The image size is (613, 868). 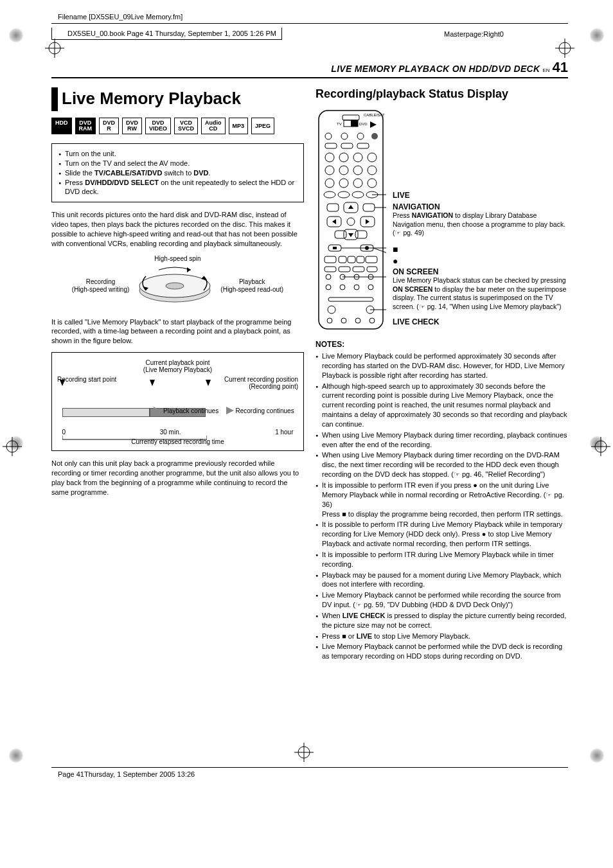 I want to click on note-item: When LIVE CHECK is pressed to display th…, so click(x=442, y=621).